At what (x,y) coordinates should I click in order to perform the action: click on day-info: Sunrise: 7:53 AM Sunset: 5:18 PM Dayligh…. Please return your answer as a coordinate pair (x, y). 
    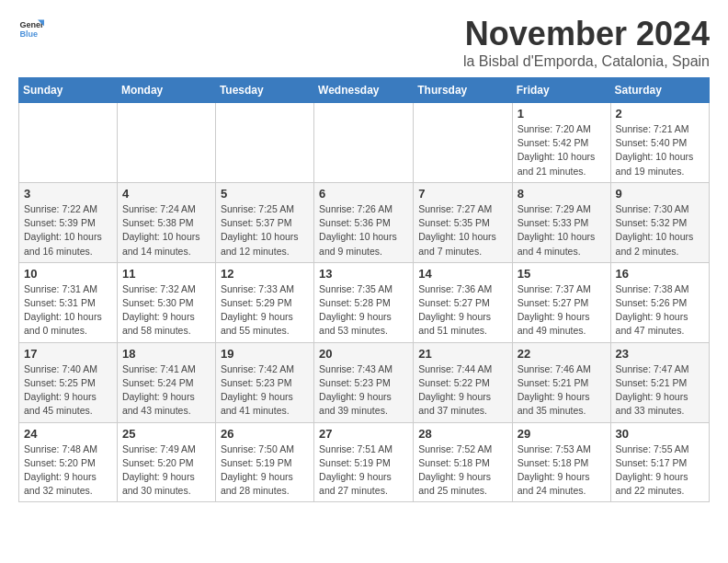
    Looking at the image, I should click on (562, 471).